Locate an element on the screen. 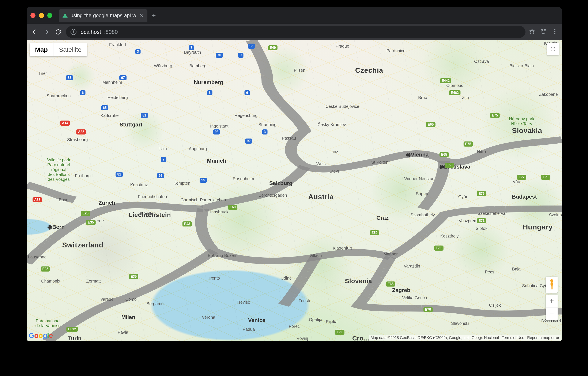 The width and height of the screenshot is (588, 376). tab-title: using-the-google-maps-api-w is located at coordinates (104, 15).